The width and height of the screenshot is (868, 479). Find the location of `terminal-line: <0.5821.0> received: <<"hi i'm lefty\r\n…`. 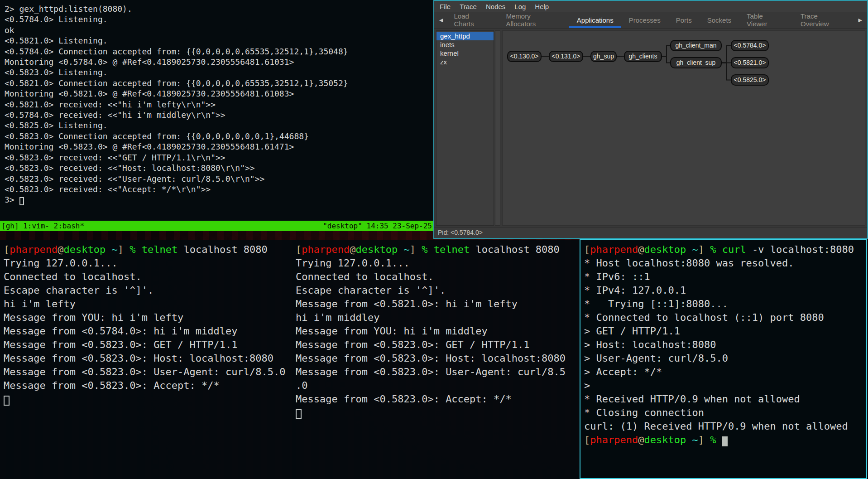

terminal-line: <0.5821.0> received: <<"hi i'm lefty\r\n… is located at coordinates (221, 104).